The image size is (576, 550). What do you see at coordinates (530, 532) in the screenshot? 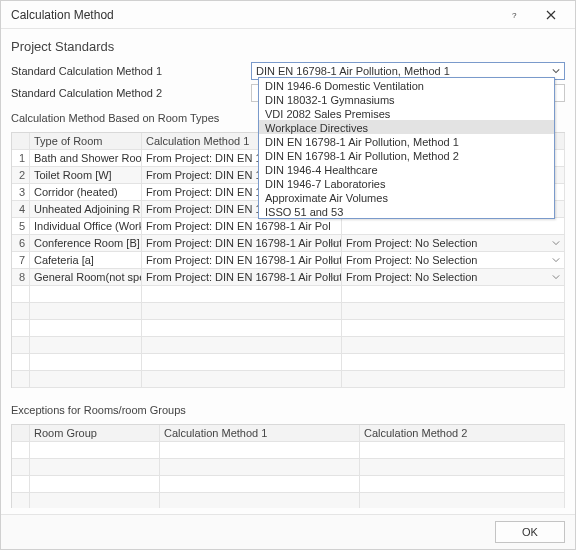
I see `ok-button: OK` at bounding box center [530, 532].